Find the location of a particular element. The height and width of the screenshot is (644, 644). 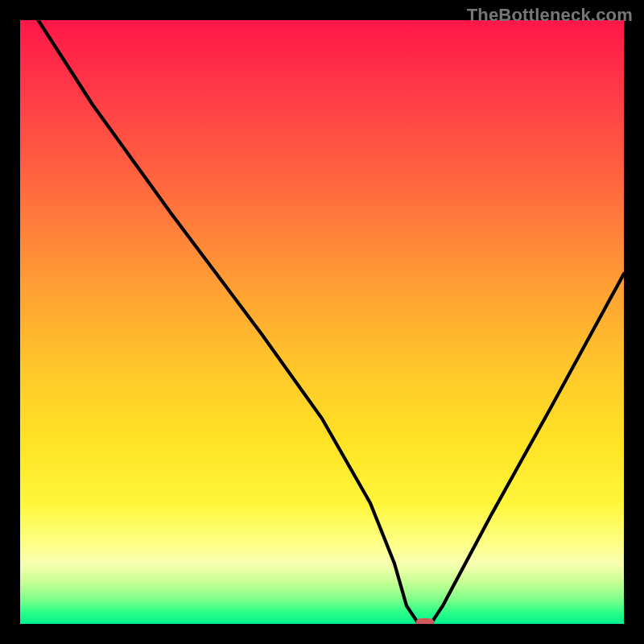

watermark-text: TheBottleneck.com is located at coordinates (550, 15).